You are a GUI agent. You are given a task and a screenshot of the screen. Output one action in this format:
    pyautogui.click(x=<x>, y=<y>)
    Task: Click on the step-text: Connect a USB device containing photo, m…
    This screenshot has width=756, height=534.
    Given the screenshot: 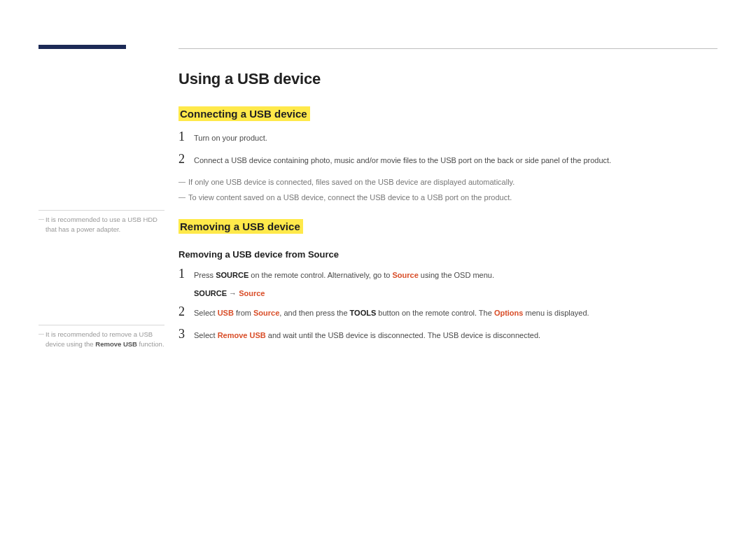 What is the action you would take?
    pyautogui.click(x=402, y=161)
    